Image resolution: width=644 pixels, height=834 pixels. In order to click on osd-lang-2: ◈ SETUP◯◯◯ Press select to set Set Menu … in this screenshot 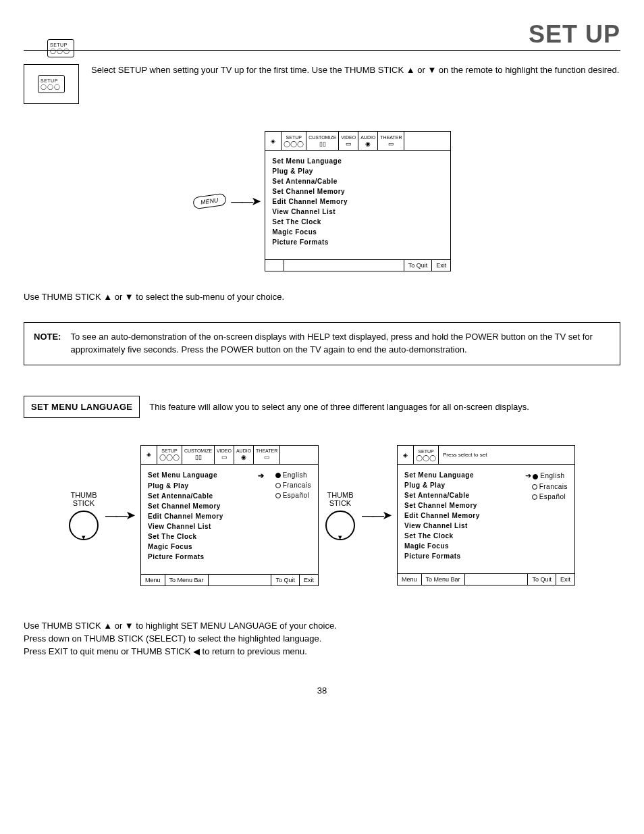, I will do `click(486, 515)`.